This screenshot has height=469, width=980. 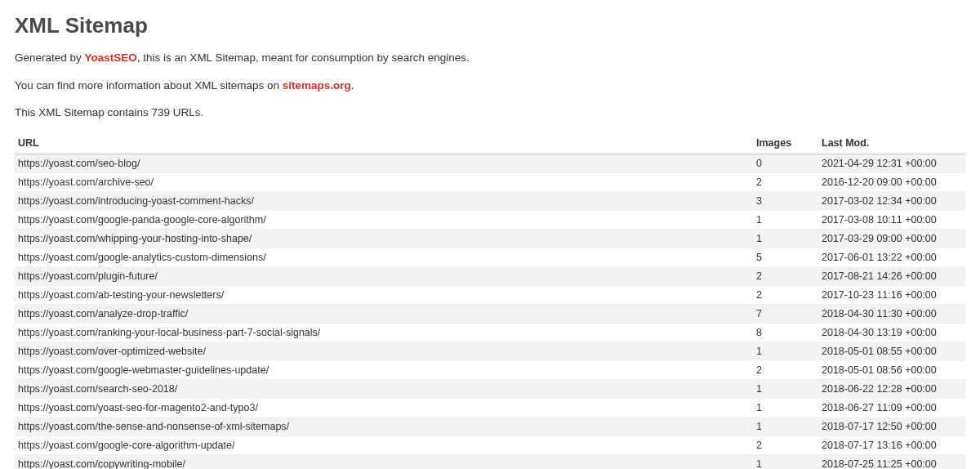 What do you see at coordinates (490, 219) in the screenshot?
I see `table-row: https://yoast.com/google-panda-google-co…` at bounding box center [490, 219].